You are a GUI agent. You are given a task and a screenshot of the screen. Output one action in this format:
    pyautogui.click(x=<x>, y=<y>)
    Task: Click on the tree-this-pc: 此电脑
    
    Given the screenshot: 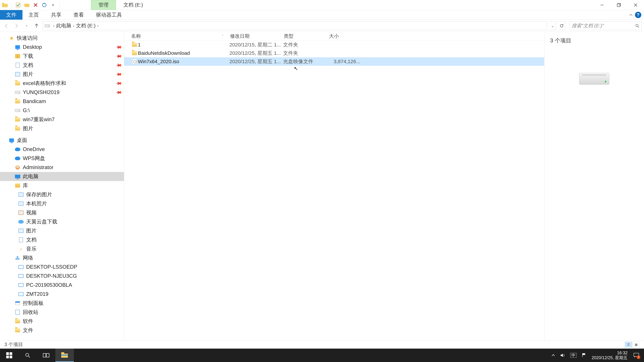 What is the action you would take?
    pyautogui.click(x=62, y=176)
    